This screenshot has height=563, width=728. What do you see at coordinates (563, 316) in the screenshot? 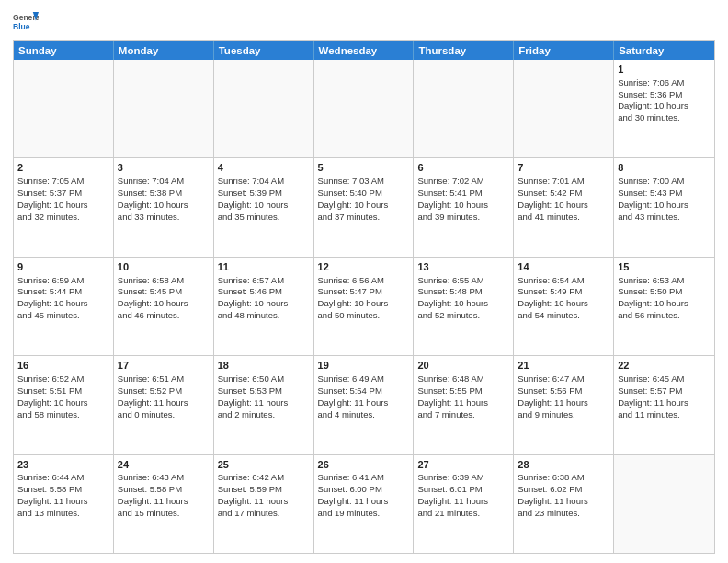
I see `day-info-line: and 54 minutes.` at bounding box center [563, 316].